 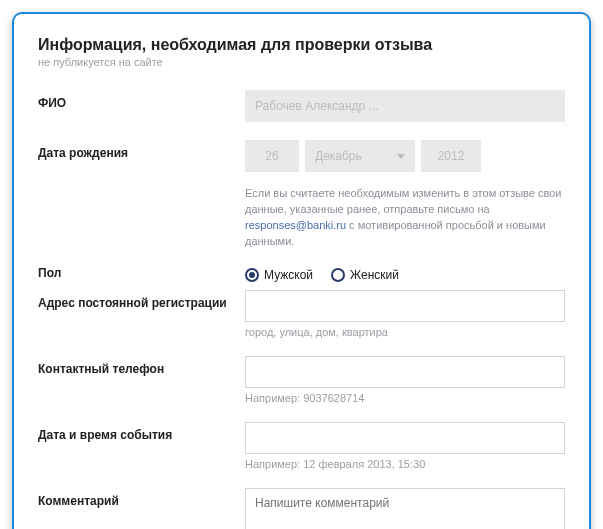 I want to click on row-gender: Пол Мужской Женский, so click(x=302, y=274).